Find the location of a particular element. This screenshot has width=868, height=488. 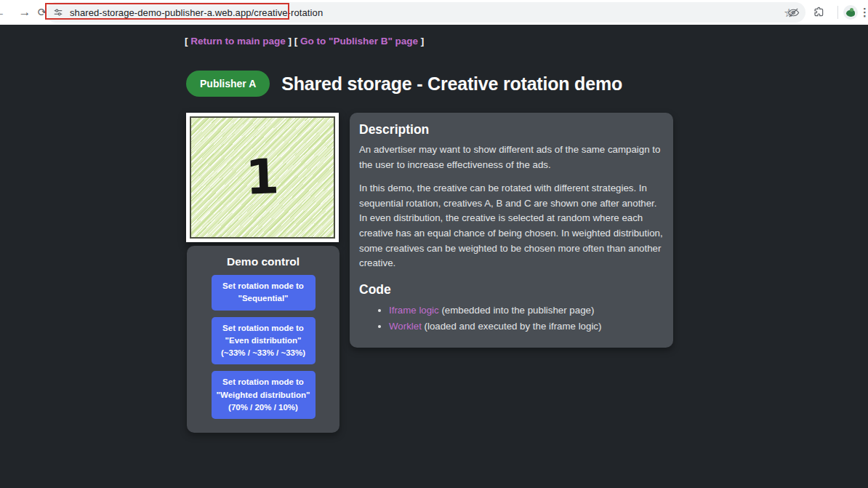

code-heading: Code is located at coordinates (511, 289).